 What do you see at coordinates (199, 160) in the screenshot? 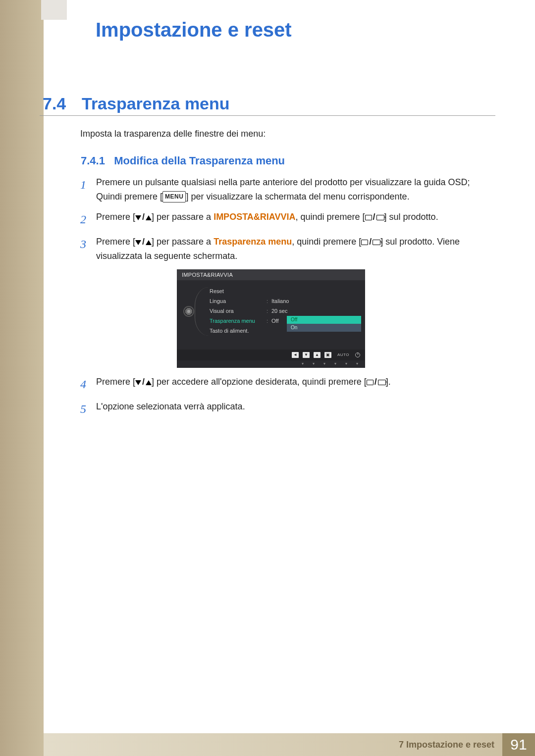
I see `subsection-title: Modifica della Trasparenza menu` at bounding box center [199, 160].